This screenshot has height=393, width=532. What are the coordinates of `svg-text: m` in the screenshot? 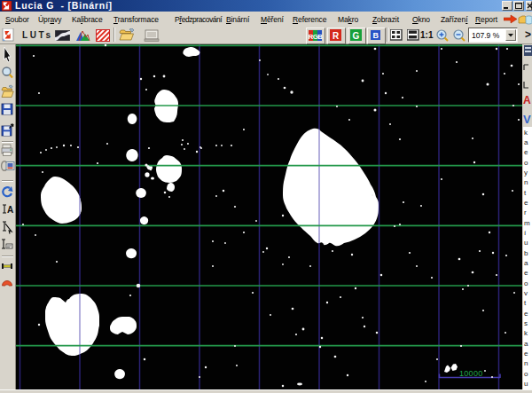 It's located at (527, 224).